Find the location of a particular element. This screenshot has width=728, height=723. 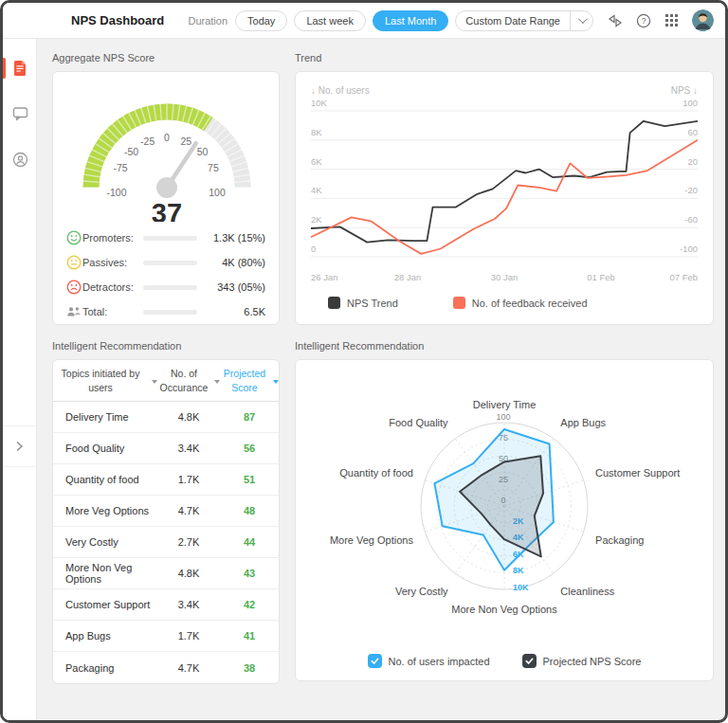

column-header-label: Projected Score is located at coordinates (245, 380).